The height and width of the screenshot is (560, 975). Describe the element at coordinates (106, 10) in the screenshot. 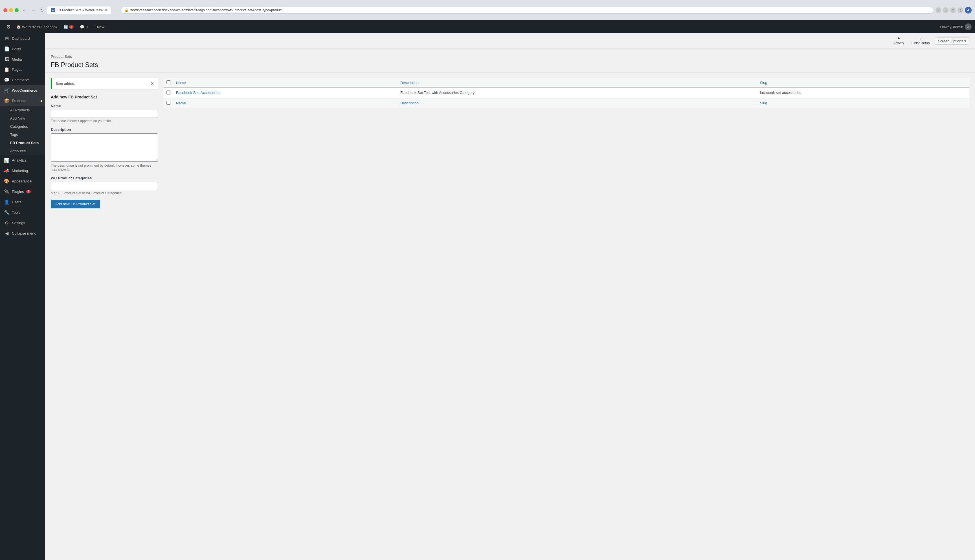

I see `tab-close-button: ✕` at that location.